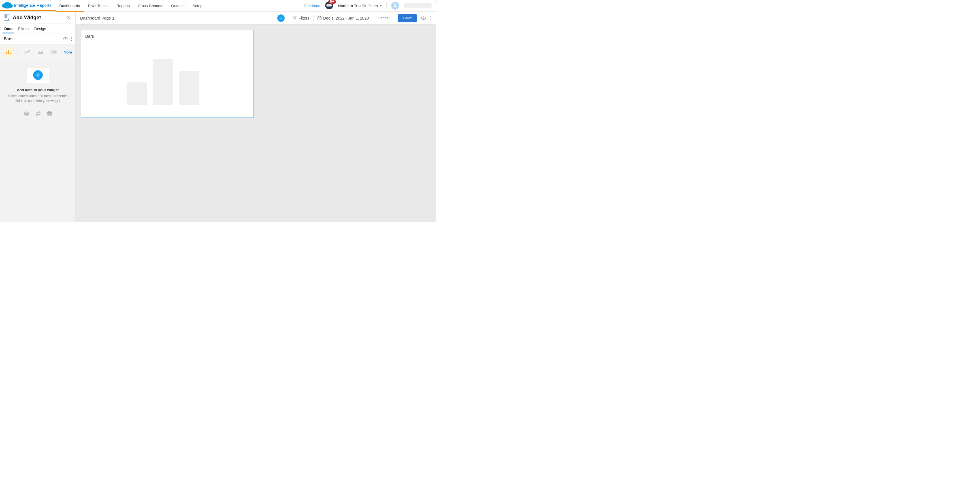  I want to click on sidebar-header: Add Widget, so click(38, 18).